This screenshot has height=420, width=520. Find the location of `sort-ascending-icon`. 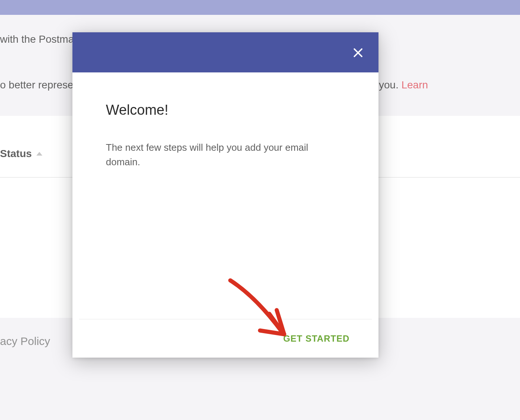

sort-ascending-icon is located at coordinates (39, 154).